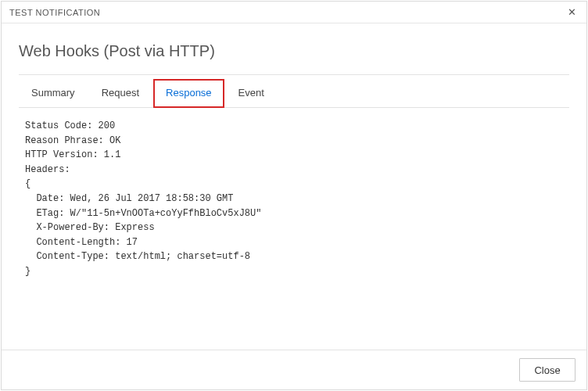 Image resolution: width=588 pixels, height=391 pixels. What do you see at coordinates (294, 75) in the screenshot?
I see `divider` at bounding box center [294, 75].